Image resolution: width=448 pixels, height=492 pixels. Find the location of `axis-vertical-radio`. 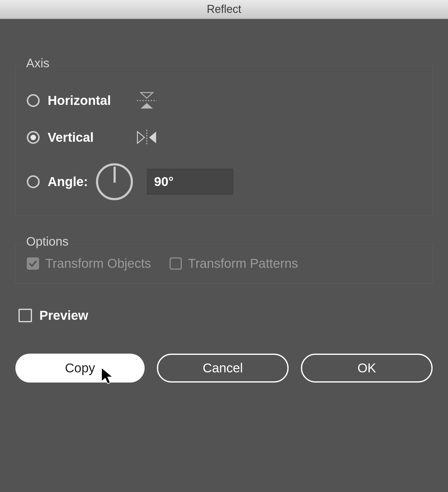

axis-vertical-radio is located at coordinates (33, 137).